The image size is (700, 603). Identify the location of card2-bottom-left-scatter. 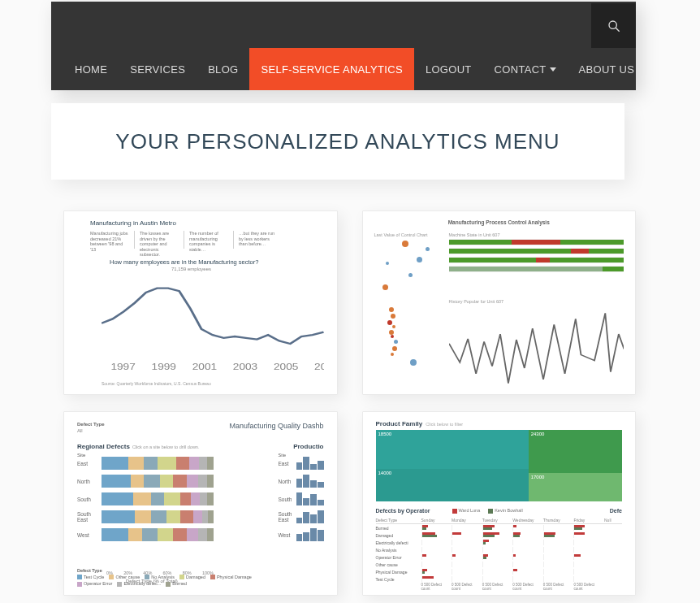
(409, 341).